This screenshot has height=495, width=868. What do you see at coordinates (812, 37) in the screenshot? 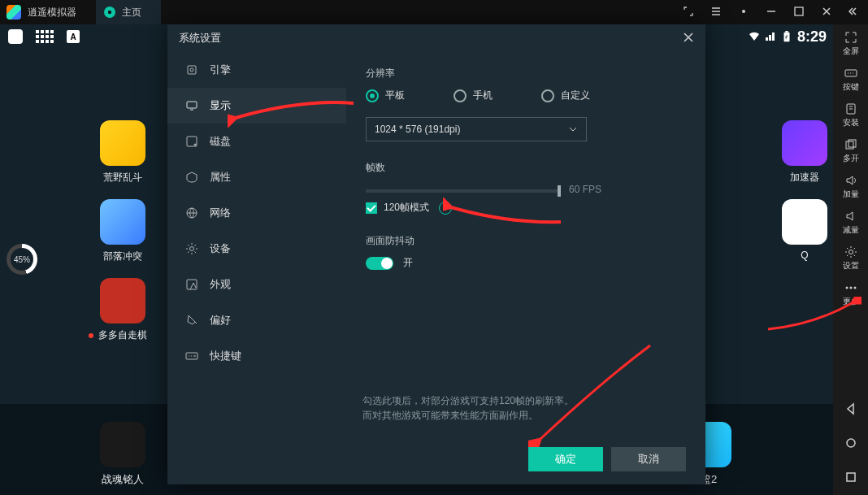
I see `status-time: 8:29` at bounding box center [812, 37].